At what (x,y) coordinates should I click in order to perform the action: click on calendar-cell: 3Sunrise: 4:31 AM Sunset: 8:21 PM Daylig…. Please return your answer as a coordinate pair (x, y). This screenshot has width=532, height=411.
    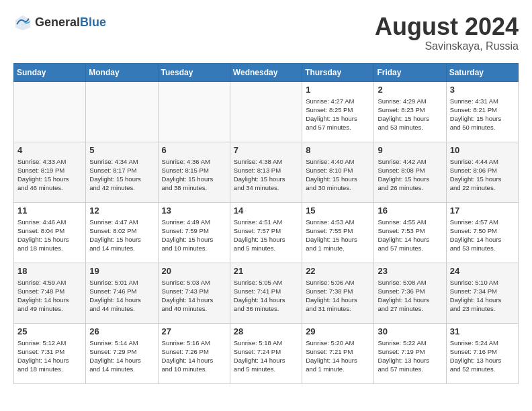
    Looking at the image, I should click on (482, 111).